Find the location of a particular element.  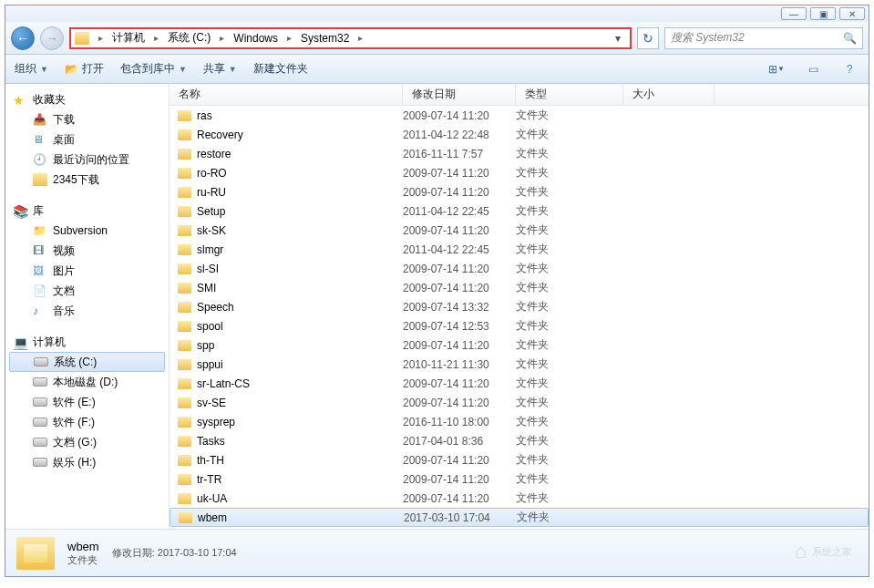

sidebar-libraries: 📚库 is located at coordinates (87, 211).